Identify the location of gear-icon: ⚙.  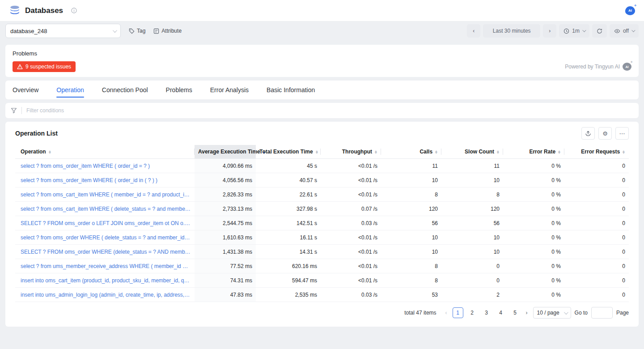
(605, 133).